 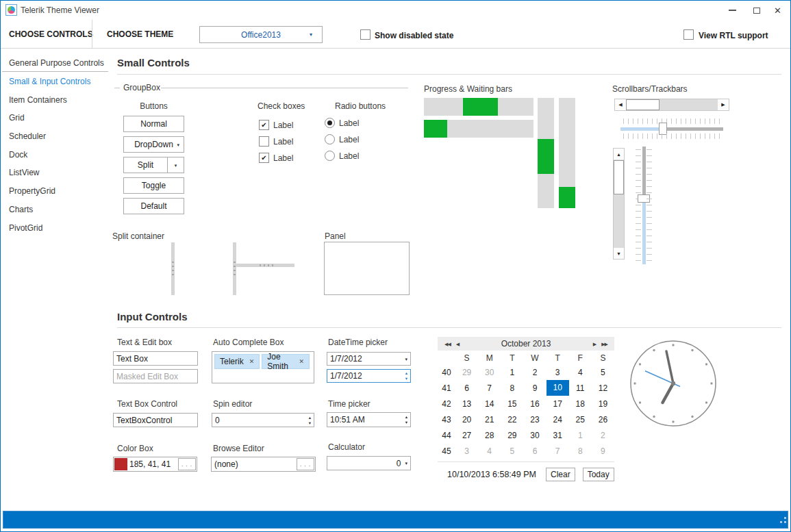 What do you see at coordinates (534, 451) in the screenshot?
I see `calendar-day: 6` at bounding box center [534, 451].